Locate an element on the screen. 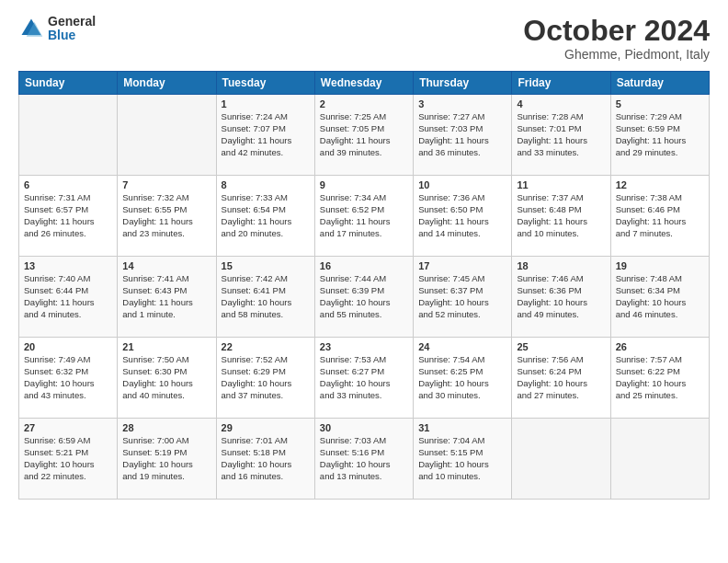  day-number: 19 is located at coordinates (660, 266).